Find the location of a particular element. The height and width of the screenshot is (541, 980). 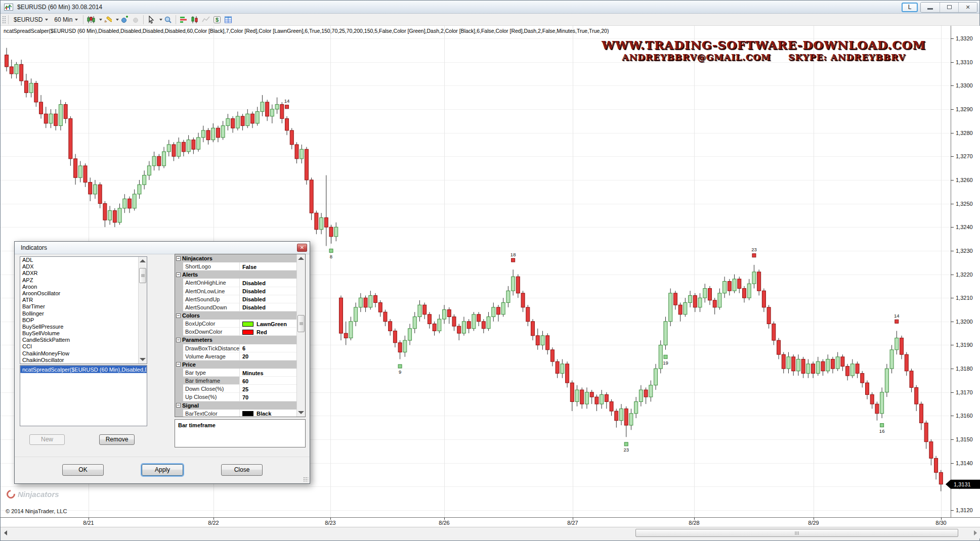

interval-selector: 60 Min is located at coordinates (66, 20).